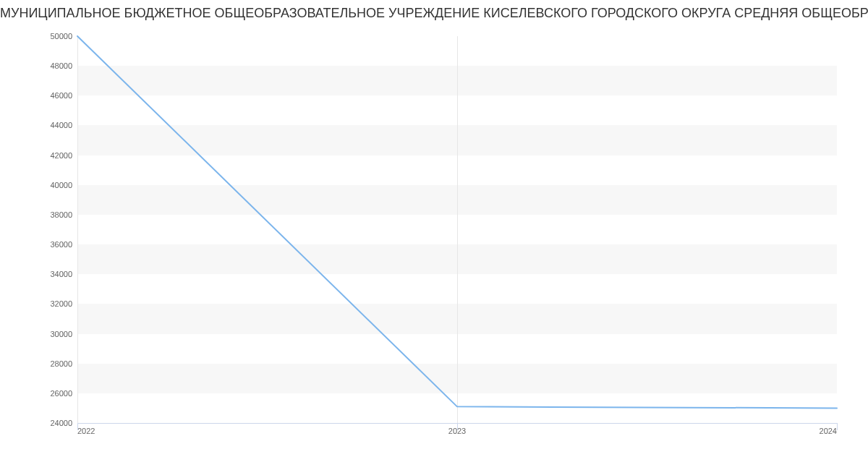 The width and height of the screenshot is (868, 470). What do you see at coordinates (86, 431) in the screenshot?
I see `x-tick-label: 2022` at bounding box center [86, 431].